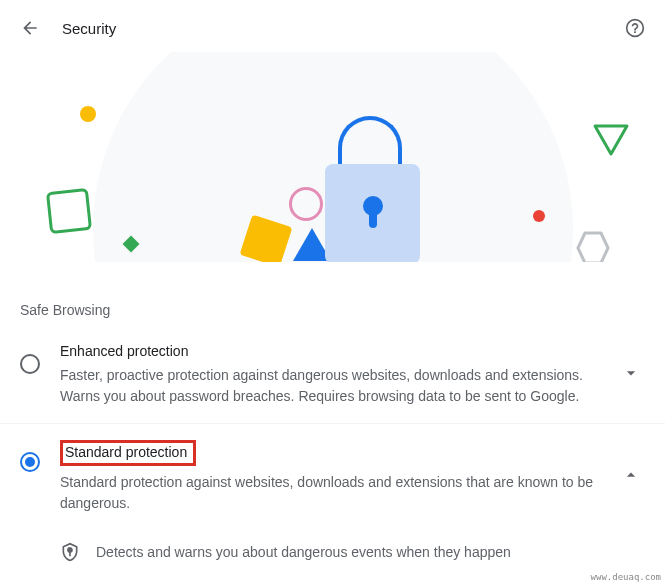  What do you see at coordinates (631, 477) in the screenshot?
I see `collapse-button` at bounding box center [631, 477].